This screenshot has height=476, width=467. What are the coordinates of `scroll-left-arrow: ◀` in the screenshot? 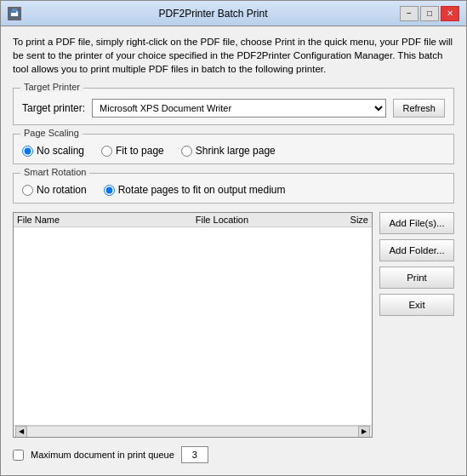 It's located at (21, 432).